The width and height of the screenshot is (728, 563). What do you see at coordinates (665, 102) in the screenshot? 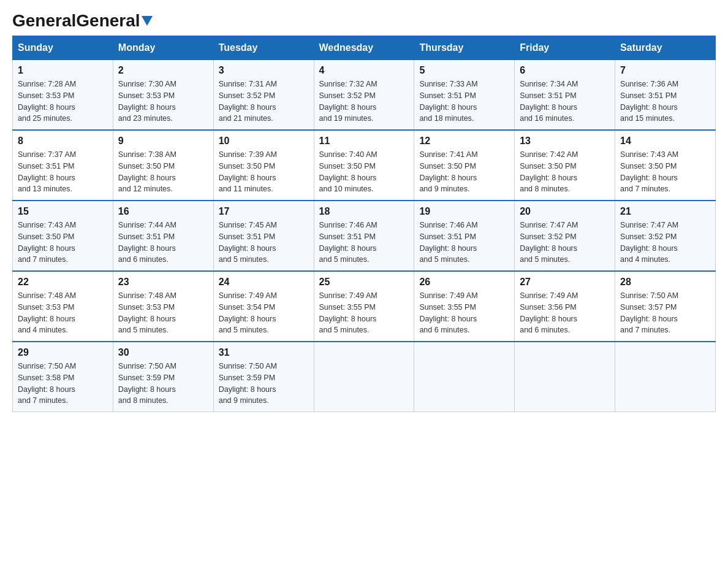
I see `day-info: Sunrise: 7:36 AMSunset: 3:51 PMDaylight:…` at bounding box center [665, 102].